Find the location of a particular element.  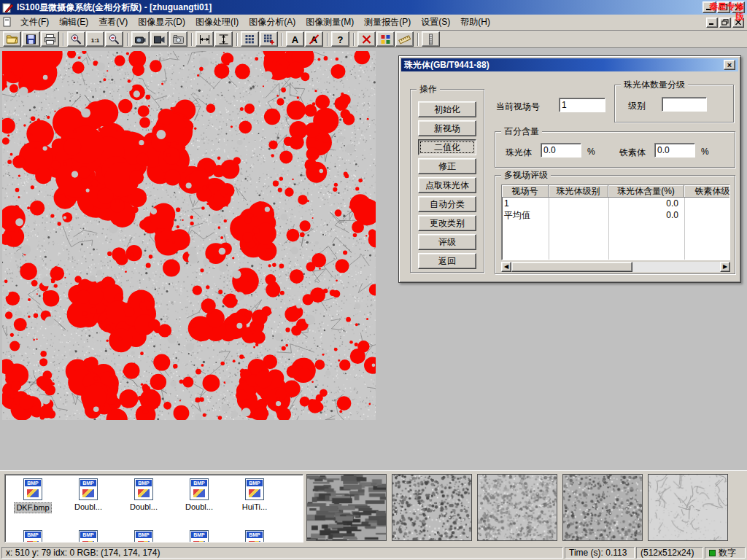

scroll-right-button: ▶ is located at coordinates (725, 267).